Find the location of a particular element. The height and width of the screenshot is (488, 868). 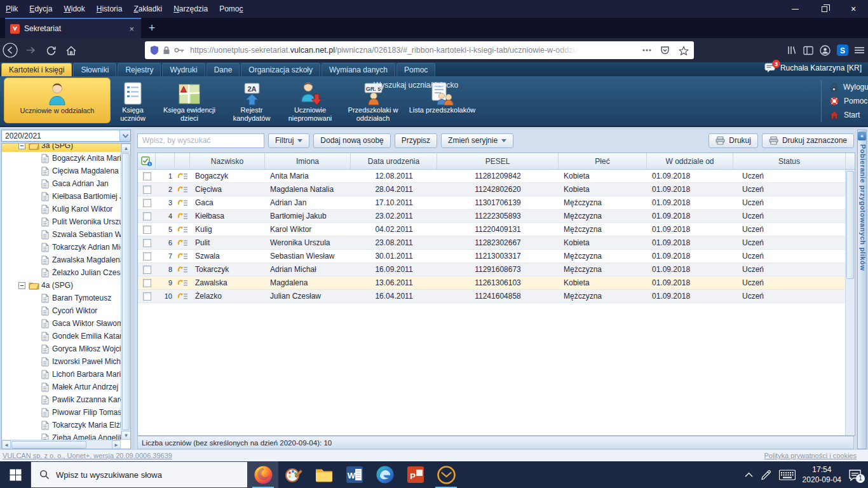

taskbar-explorer is located at coordinates (324, 475).